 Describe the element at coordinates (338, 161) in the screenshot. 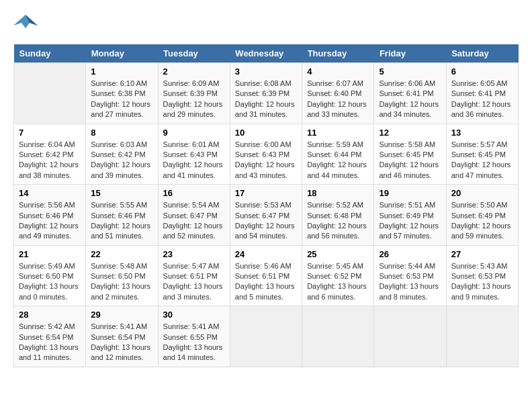

I see `day-info: Sunrise: 5:59 AM Sunset: 6:44 PM Dayligh…` at that location.